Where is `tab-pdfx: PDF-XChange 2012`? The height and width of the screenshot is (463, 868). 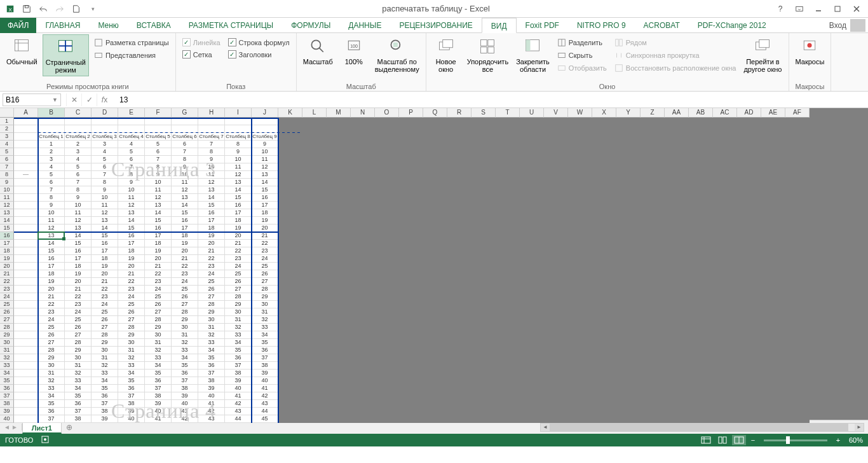 tab-pdfx: PDF-XChange 2012 is located at coordinates (732, 25).